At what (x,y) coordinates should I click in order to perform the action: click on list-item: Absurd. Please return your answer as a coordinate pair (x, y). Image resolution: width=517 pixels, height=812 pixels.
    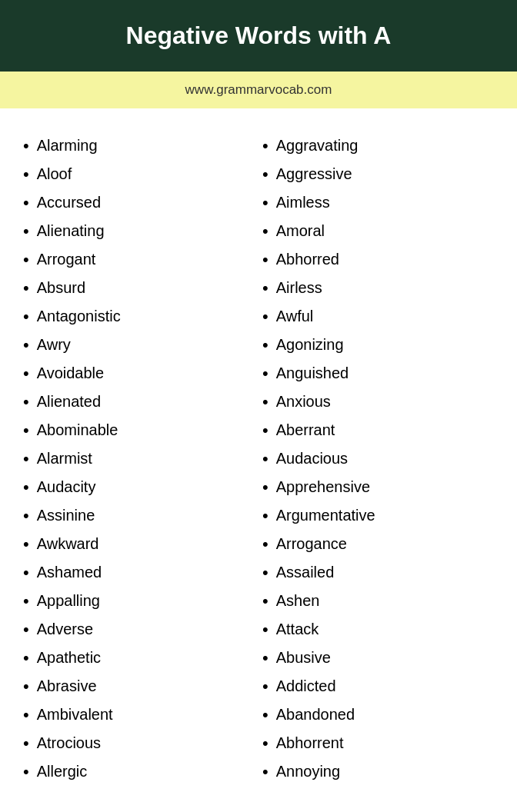
    Looking at the image, I should click on (135, 288).